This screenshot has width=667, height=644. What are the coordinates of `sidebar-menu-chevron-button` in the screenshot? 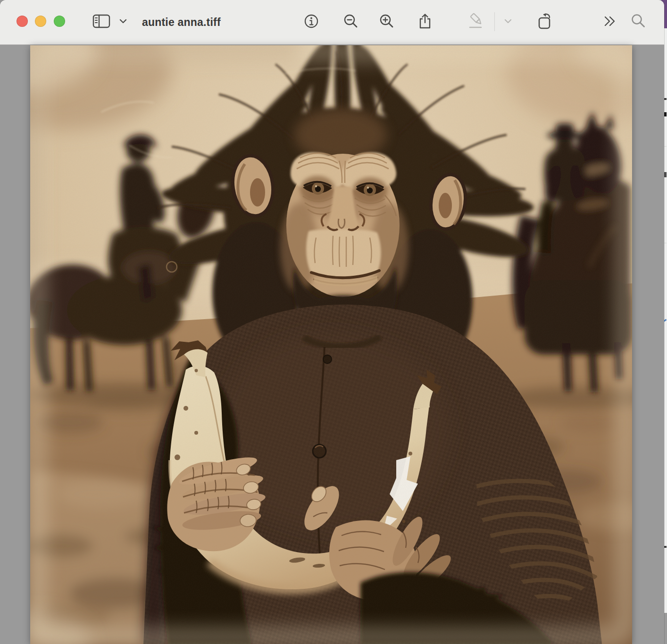 It's located at (123, 21).